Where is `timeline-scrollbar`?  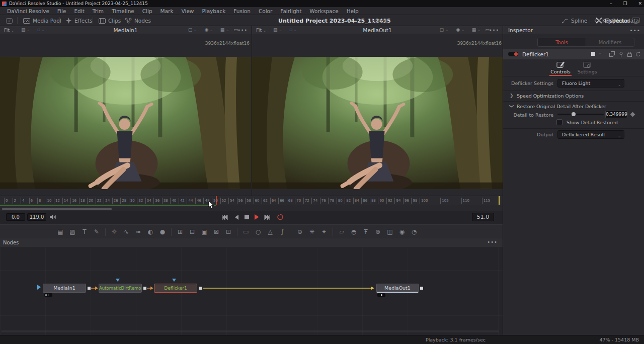
timeline-scrollbar is located at coordinates (57, 209).